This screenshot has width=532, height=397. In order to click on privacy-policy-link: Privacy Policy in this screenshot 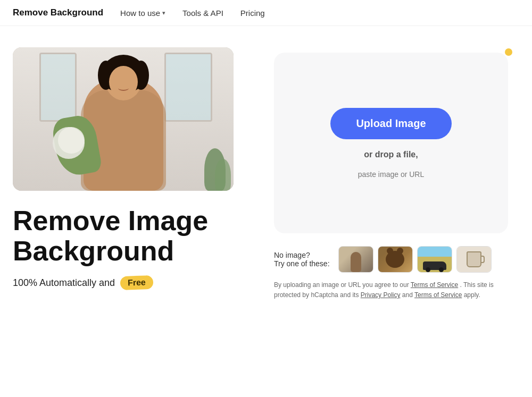, I will do `click(381, 295)`.